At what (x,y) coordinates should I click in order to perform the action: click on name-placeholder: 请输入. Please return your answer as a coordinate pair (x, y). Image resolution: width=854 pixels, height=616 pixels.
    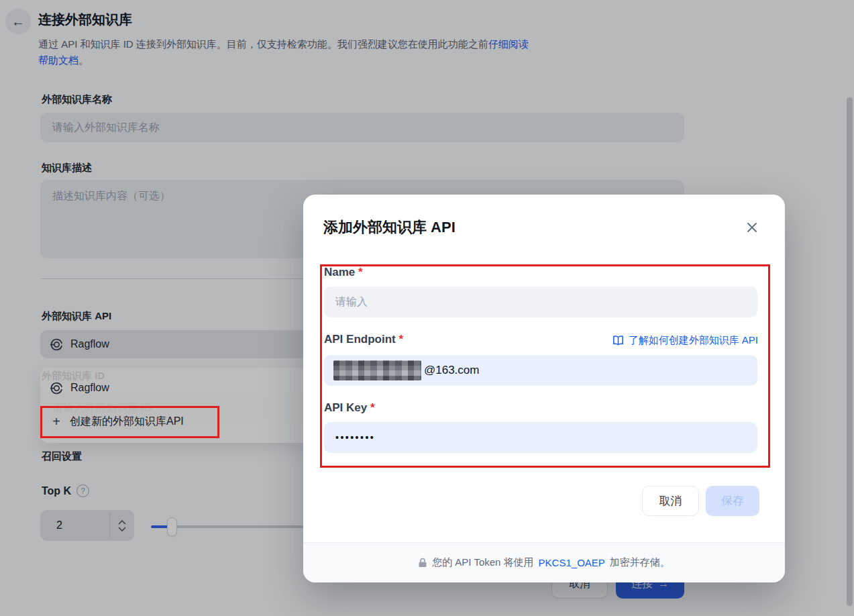
    Looking at the image, I should click on (352, 302).